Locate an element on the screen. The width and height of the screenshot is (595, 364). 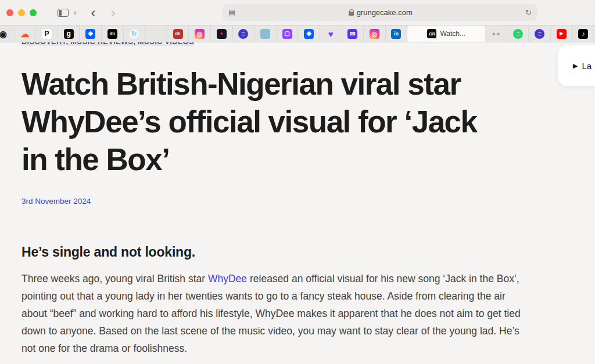
lock-icon is located at coordinates (351, 14).